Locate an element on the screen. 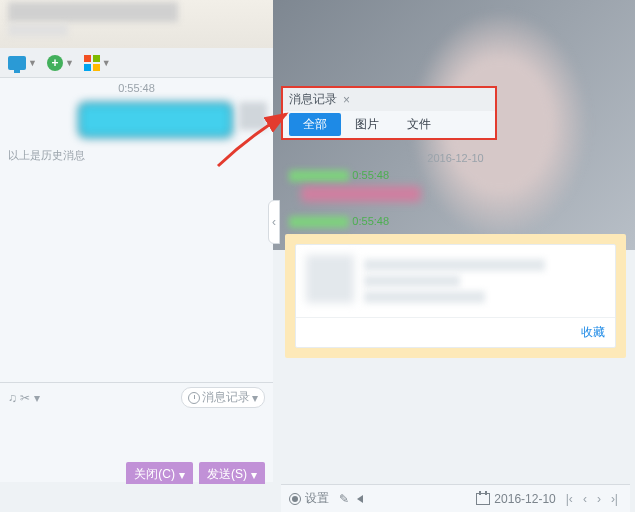 This screenshot has height=512, width=635. close-icon: × is located at coordinates (346, 100).